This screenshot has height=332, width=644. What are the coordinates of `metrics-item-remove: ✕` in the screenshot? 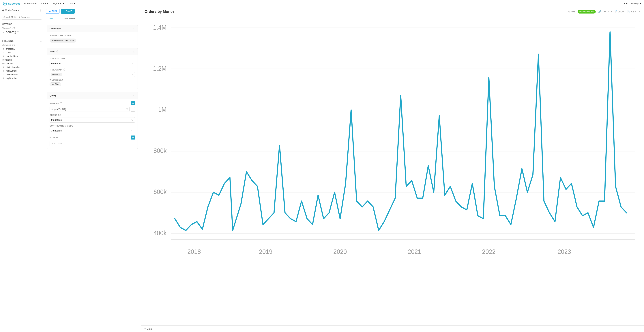 It's located at (52, 109).